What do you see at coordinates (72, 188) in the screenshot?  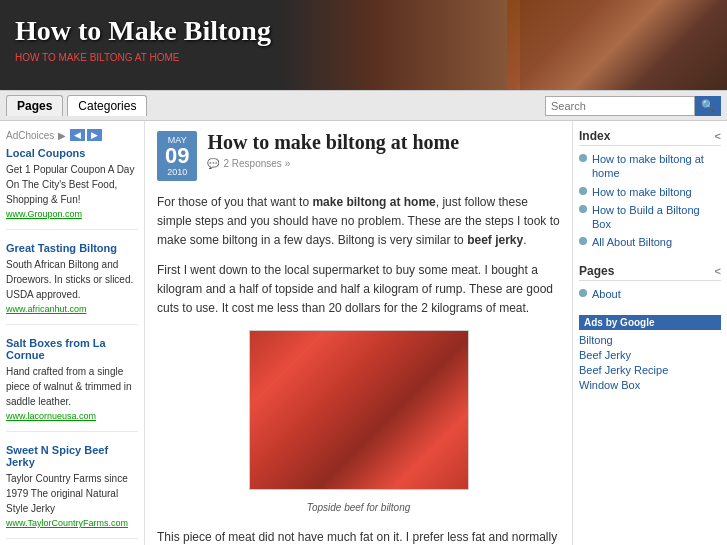 I see `ad-block-1: Local Coupons Get 1 Popular Coupon A Day…` at bounding box center [72, 188].